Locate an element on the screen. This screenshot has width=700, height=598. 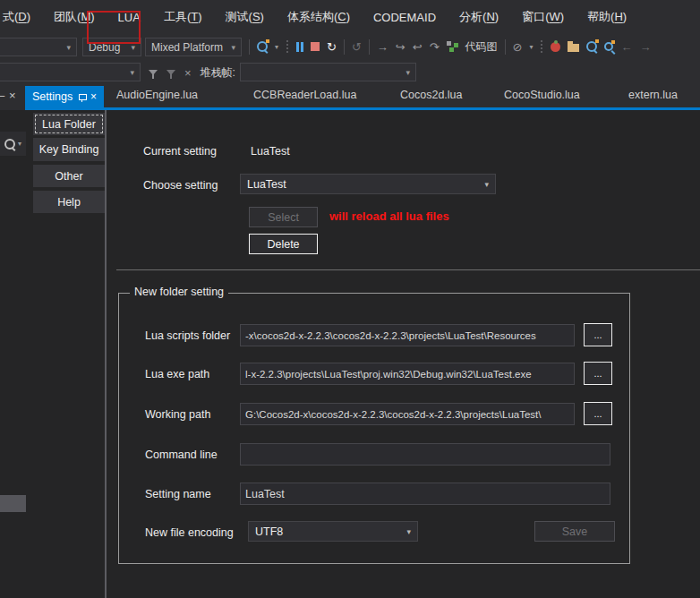
quick-find-icon is located at coordinates (609, 47).